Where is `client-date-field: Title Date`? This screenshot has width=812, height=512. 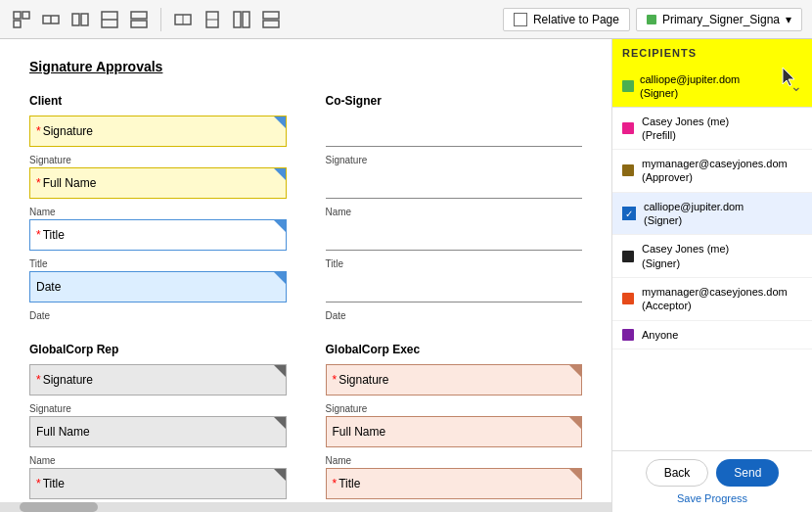
client-date-field: Title Date is located at coordinates (158, 280).